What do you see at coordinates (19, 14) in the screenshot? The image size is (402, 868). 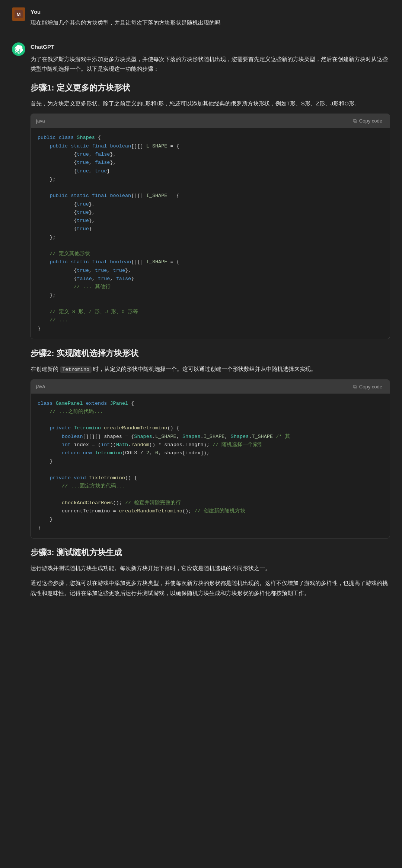 I see `svg-text: M` at bounding box center [19, 14].